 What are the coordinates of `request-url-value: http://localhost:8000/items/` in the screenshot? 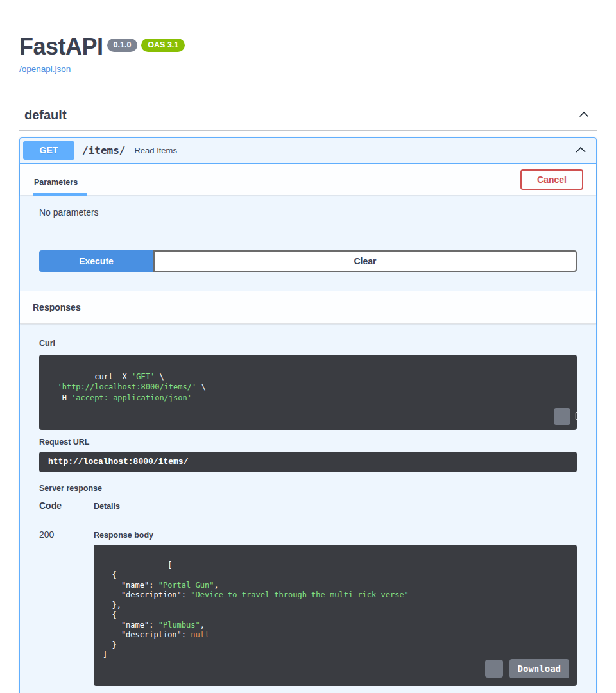 It's located at (308, 462).